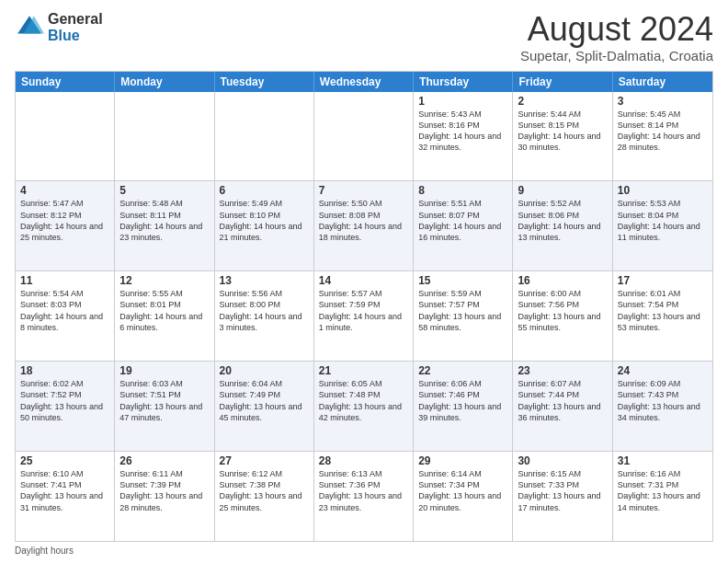  What do you see at coordinates (265, 401) in the screenshot?
I see `cell-info: Sunrise: 6:04 AM Sunset: 7:49 PM Dayligh…` at bounding box center [265, 401].